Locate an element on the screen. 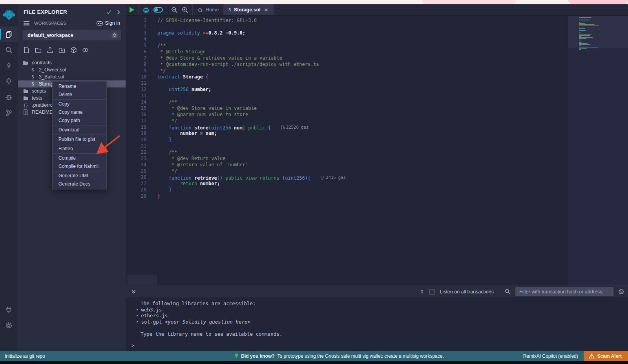 The height and width of the screenshot is (364, 628). deploy-run-icon is located at coordinates (9, 82).